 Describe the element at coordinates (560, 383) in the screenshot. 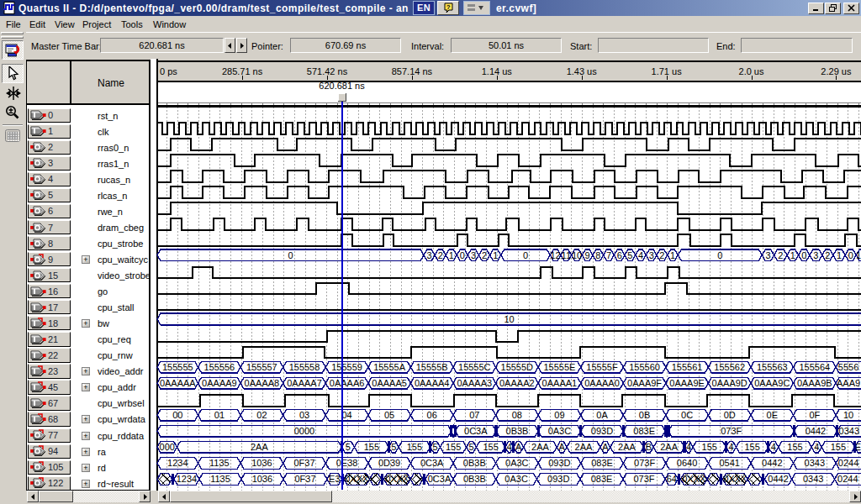

I see `svg-text: 0AAAA1` at that location.